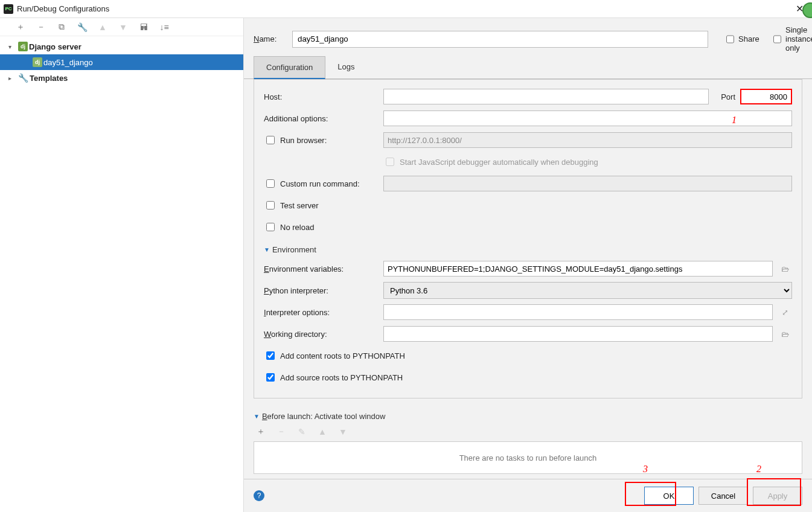  I want to click on share-checkbox: Share, so click(740, 39).